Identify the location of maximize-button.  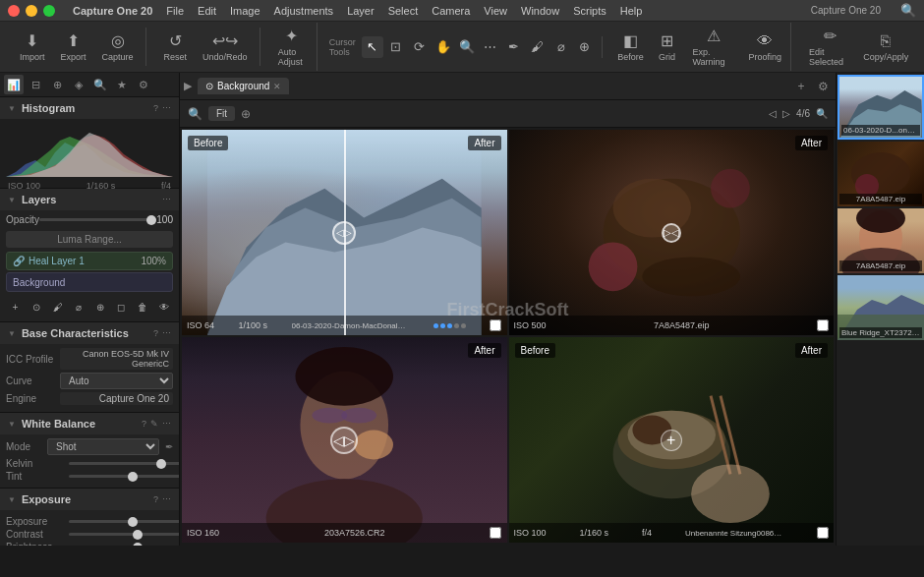
(49, 11).